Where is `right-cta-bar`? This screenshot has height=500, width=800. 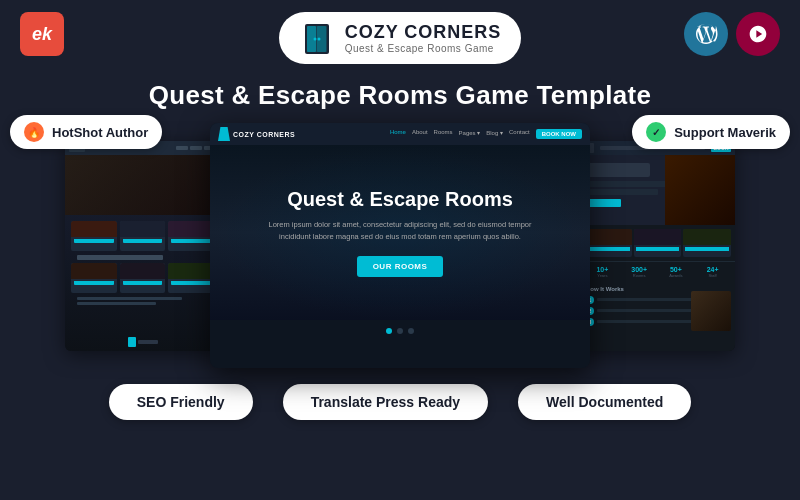 right-cta-bar is located at coordinates (604, 203).